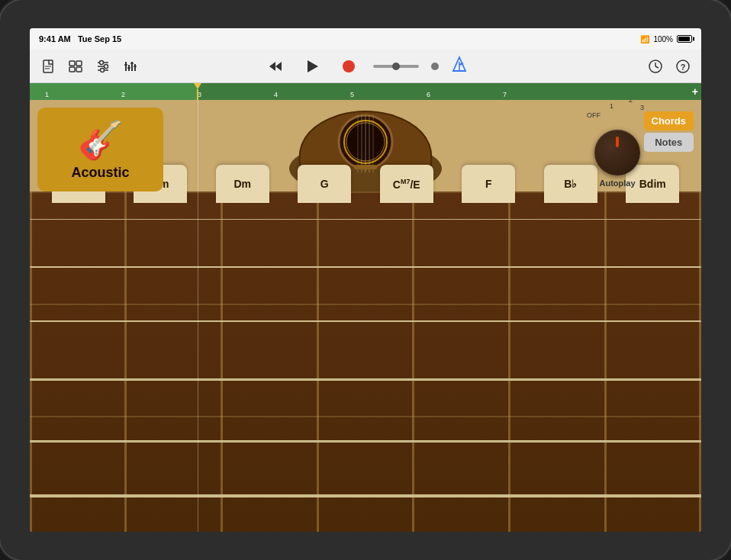 Image resolution: width=731 pixels, height=560 pixels. What do you see at coordinates (429, 95) in the screenshot?
I see `timeline-tick-6: 6` at bounding box center [429, 95].